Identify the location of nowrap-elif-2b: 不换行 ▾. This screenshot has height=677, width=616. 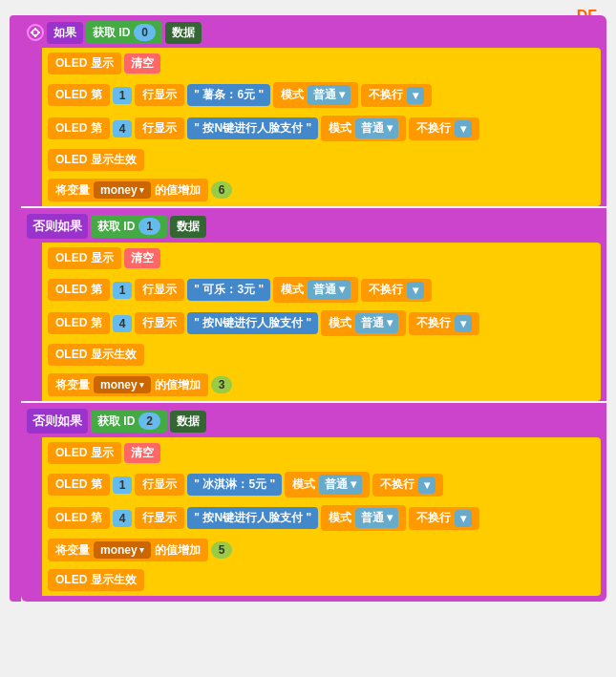
(444, 518).